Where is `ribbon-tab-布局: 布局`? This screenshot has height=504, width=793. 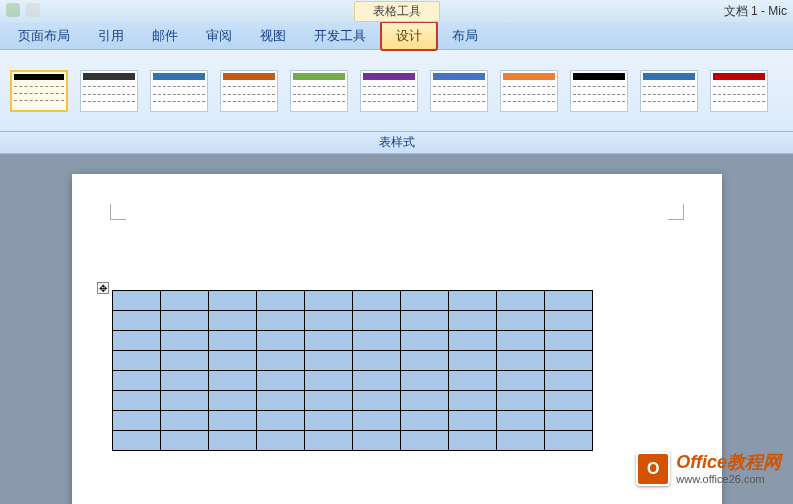 ribbon-tab-布局: 布局 is located at coordinates (465, 36).